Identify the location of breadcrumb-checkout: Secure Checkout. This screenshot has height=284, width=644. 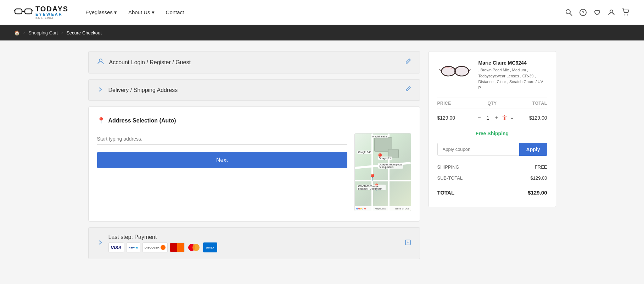
(84, 33).